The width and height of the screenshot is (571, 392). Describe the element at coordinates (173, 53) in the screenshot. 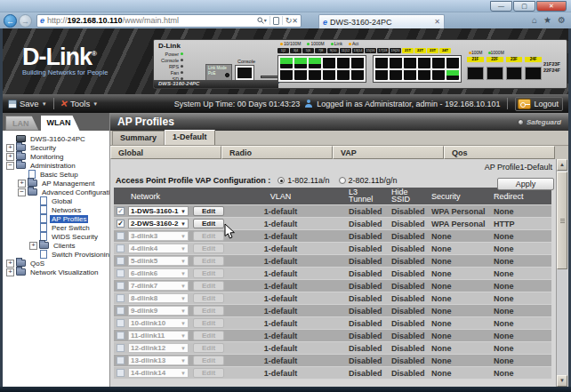

I see `led-power: Power` at that location.